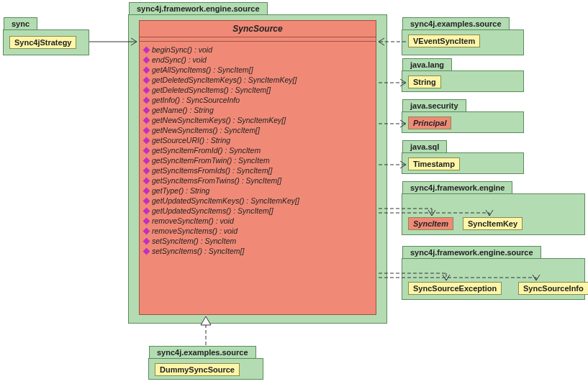 The width and height of the screenshot is (588, 384). I want to click on method-signature: endSync() : void, so click(179, 60).